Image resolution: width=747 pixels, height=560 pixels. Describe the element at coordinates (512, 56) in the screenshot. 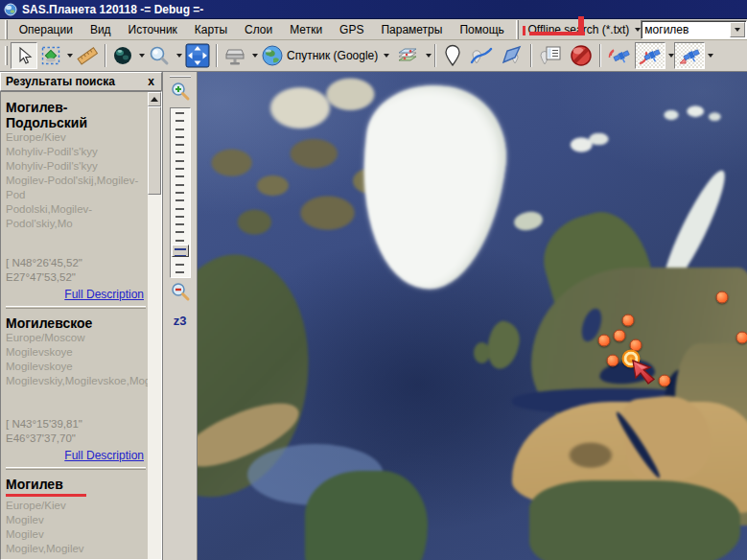

I see `add-polygon-button` at that location.